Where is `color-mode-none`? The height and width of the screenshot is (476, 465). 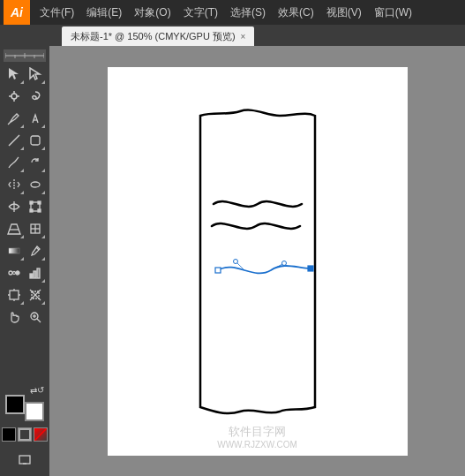
color-mode-none is located at coordinates (41, 434).